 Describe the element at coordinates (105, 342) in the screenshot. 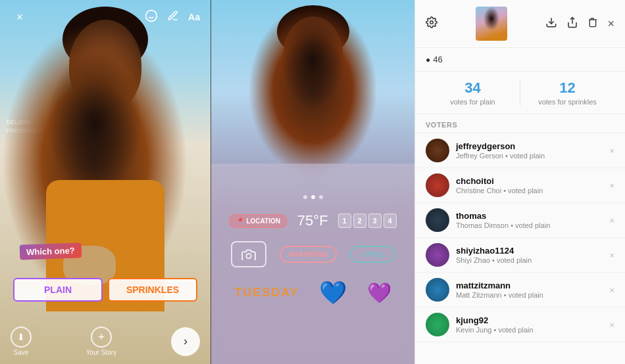

I see `bottom-bar: ⬇ Save + Your Story ›` at that location.